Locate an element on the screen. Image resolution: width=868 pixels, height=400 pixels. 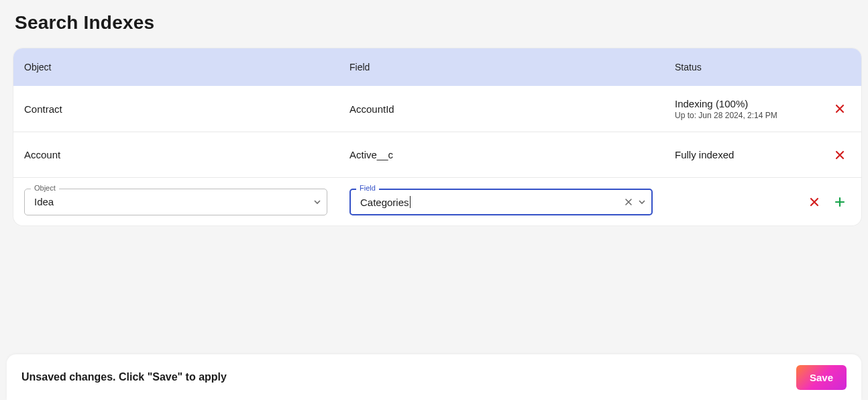
cell-field-input: Field Categories is located at coordinates (512, 202).